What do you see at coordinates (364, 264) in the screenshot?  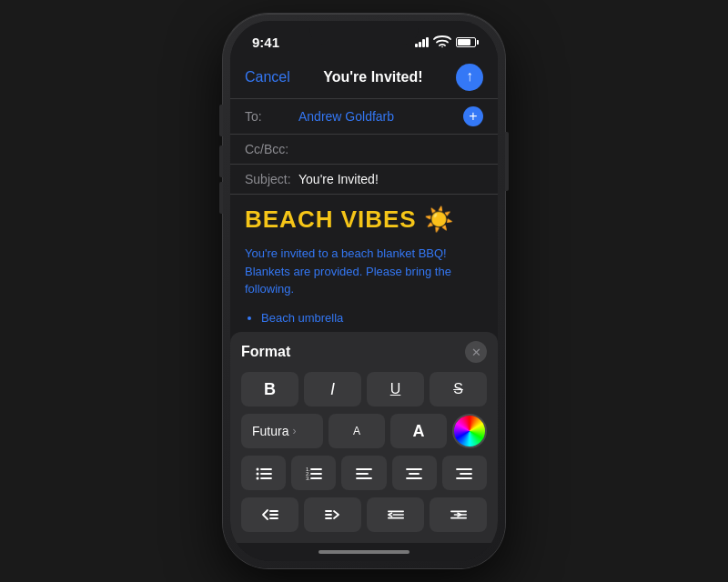 I see `email-body: BEACH VIBES ☀️ You're invited to a beach…` at bounding box center [364, 264].